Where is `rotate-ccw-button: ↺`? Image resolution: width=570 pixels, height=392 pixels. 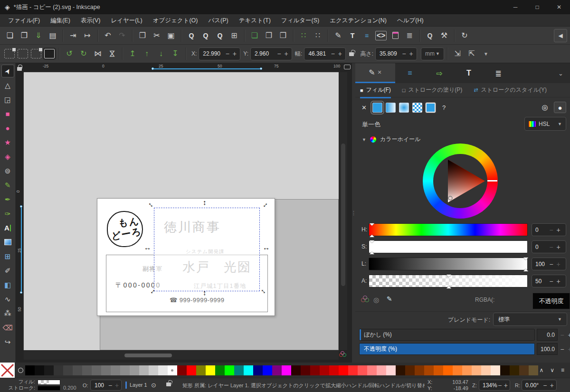 rotate-ccw-button: ↺ is located at coordinates (69, 54).